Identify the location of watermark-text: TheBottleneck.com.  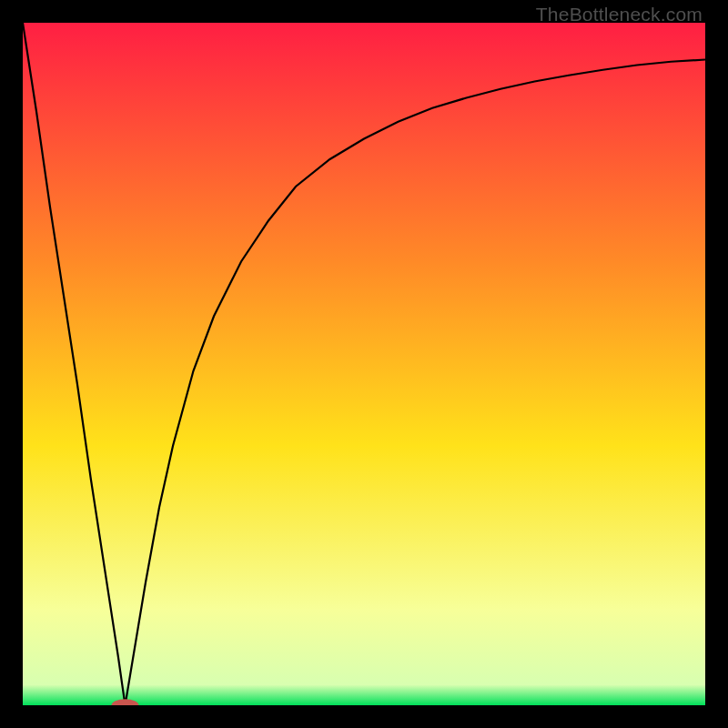
(619, 15).